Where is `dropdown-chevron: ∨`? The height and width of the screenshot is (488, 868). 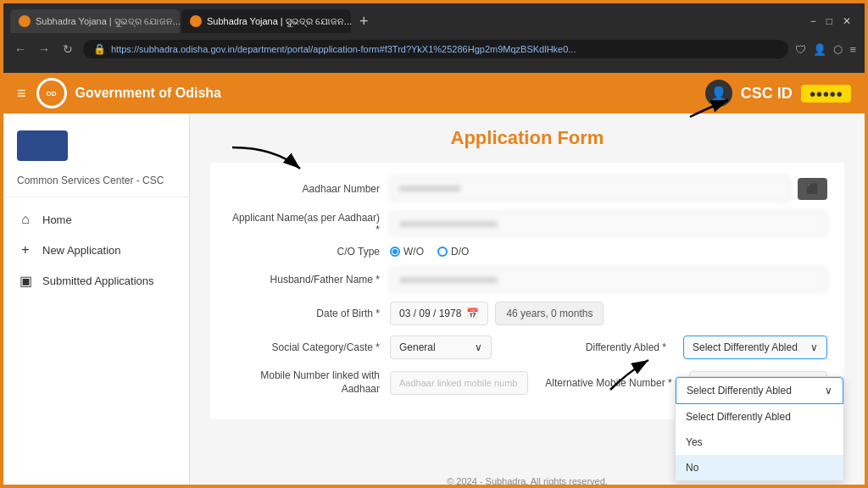
dropdown-chevron: ∨ is located at coordinates (829, 391).